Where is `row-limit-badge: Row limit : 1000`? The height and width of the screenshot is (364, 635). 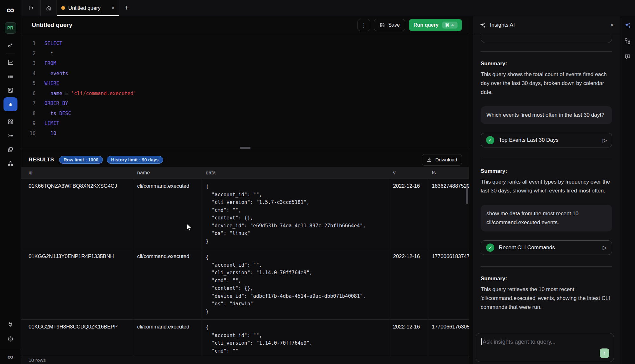 row-limit-badge: Row limit : 1000 is located at coordinates (81, 160).